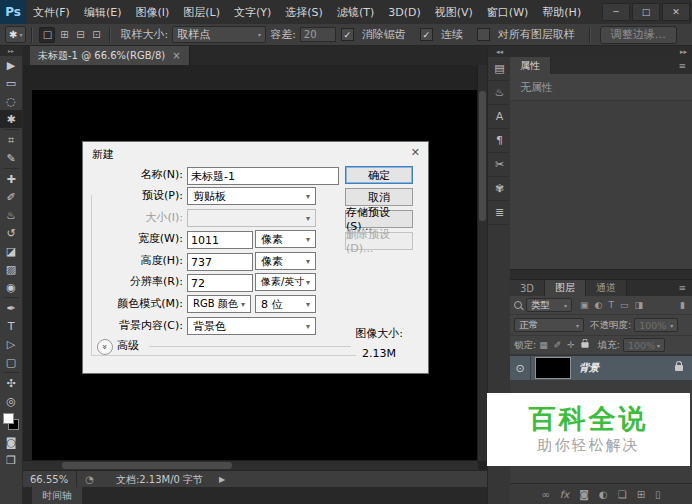 This screenshot has width=692, height=504. I want to click on clone-source-panel-icon: ♨, so click(500, 93).